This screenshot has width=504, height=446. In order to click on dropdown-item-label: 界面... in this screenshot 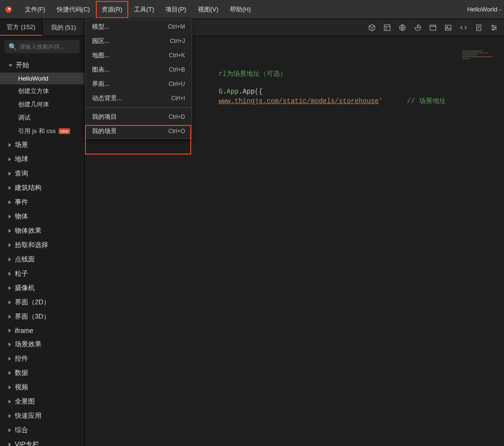, I will do `click(101, 84)`.